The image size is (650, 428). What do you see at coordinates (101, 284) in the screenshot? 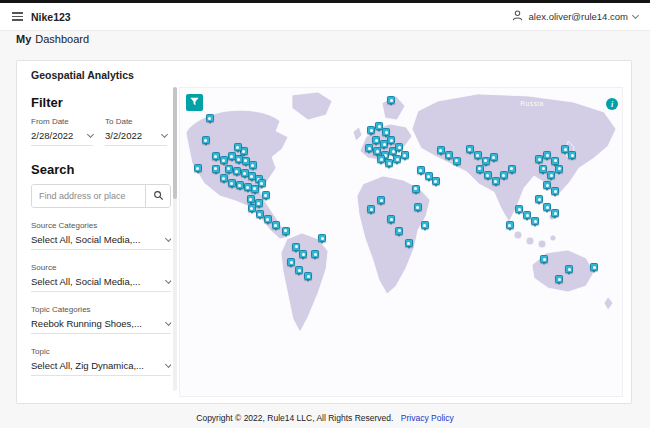
I see `source-select: Select All, Social Media,...` at bounding box center [101, 284].